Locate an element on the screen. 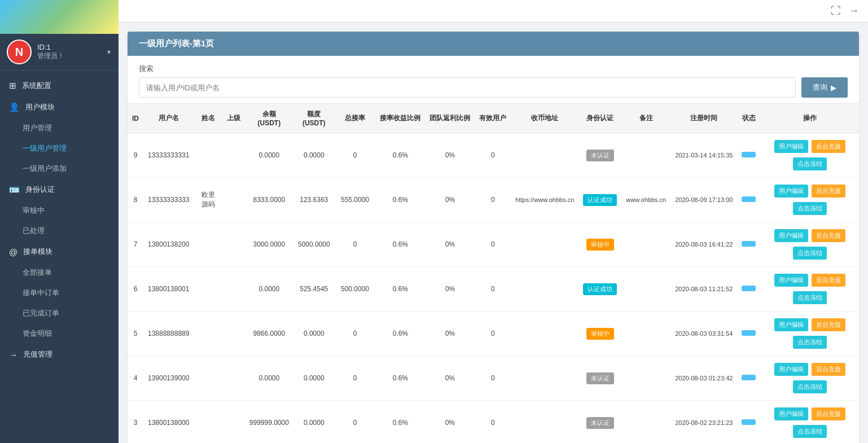 The image size is (868, 443). col-total-rate: 总接率 is located at coordinates (356, 119).